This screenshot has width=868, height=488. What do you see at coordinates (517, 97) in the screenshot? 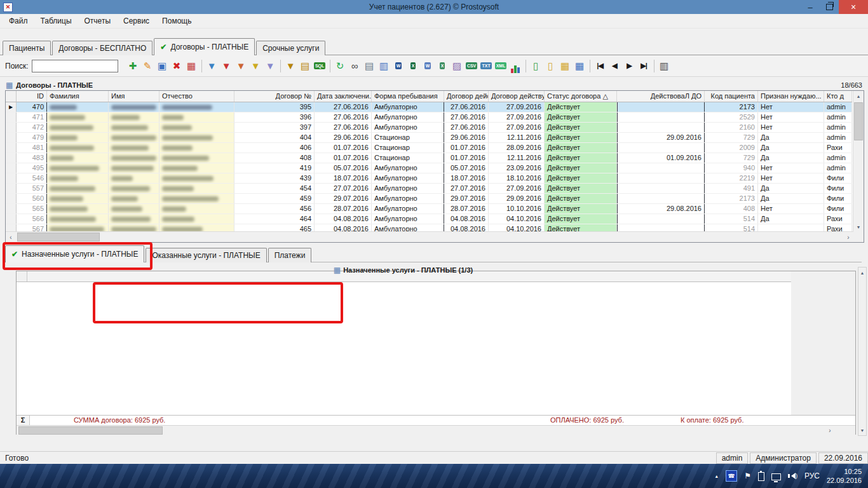
I see `col-header-valid_to: Договор действу...` at bounding box center [517, 97].